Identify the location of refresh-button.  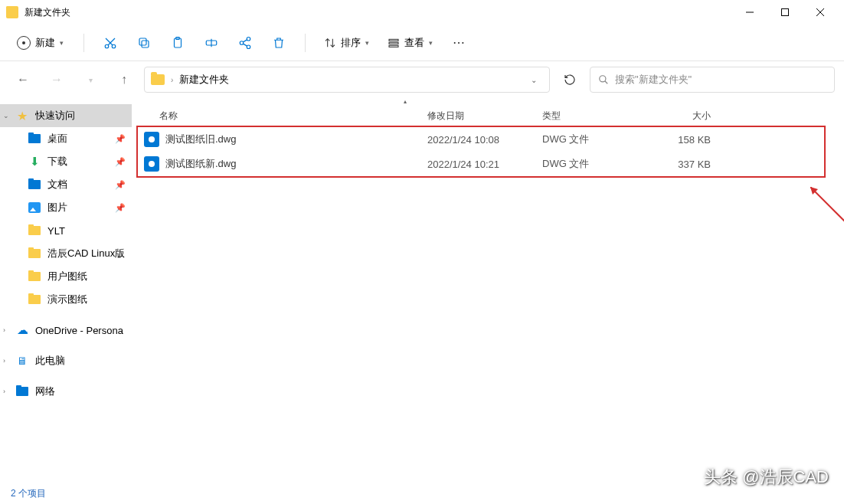
(570, 80).